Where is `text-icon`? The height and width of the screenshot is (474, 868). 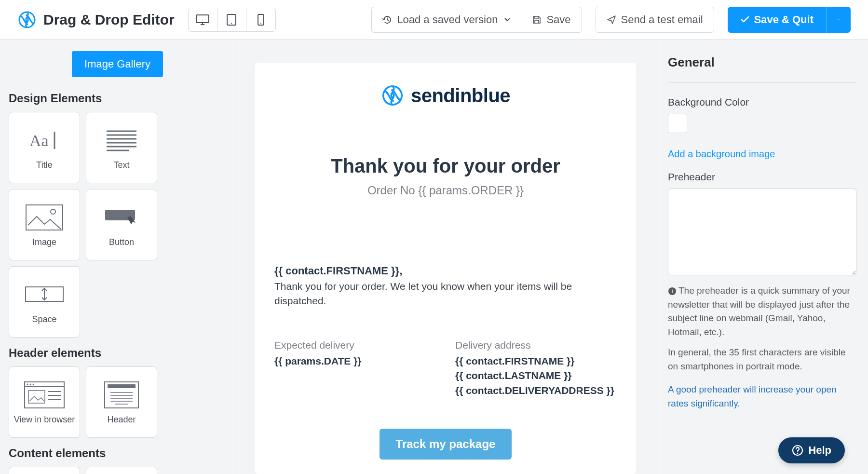 text-icon is located at coordinates (122, 140).